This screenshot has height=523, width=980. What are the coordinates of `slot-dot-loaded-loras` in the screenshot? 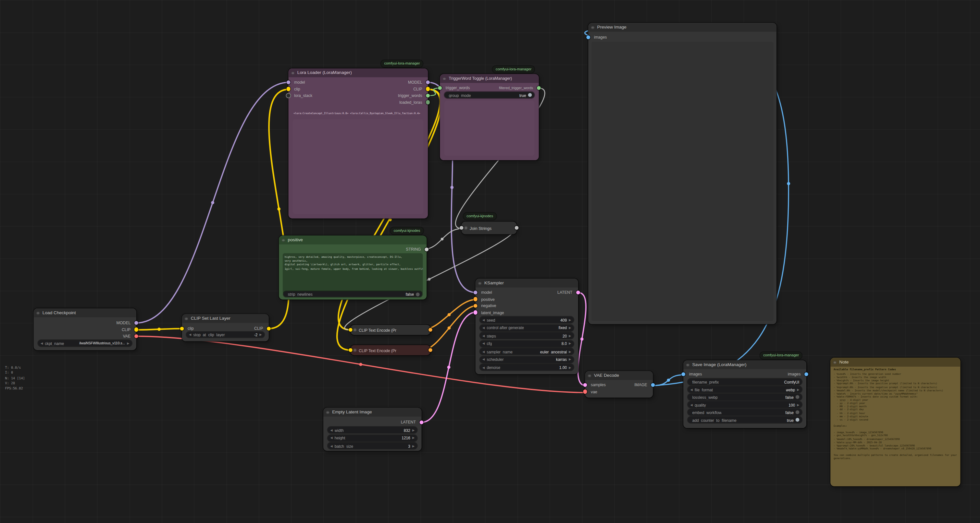 It's located at (428, 102).